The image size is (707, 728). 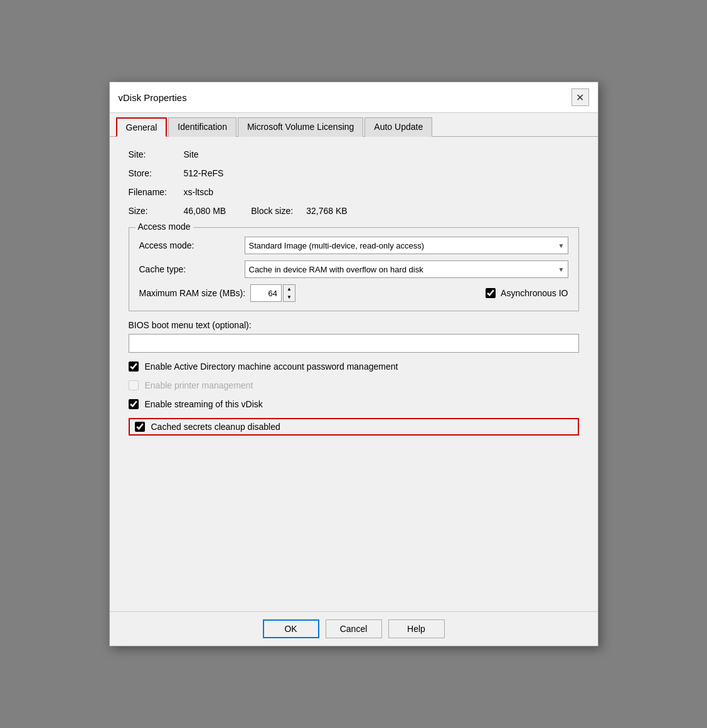 I want to click on cache-type-label: Cache type:, so click(x=189, y=269).